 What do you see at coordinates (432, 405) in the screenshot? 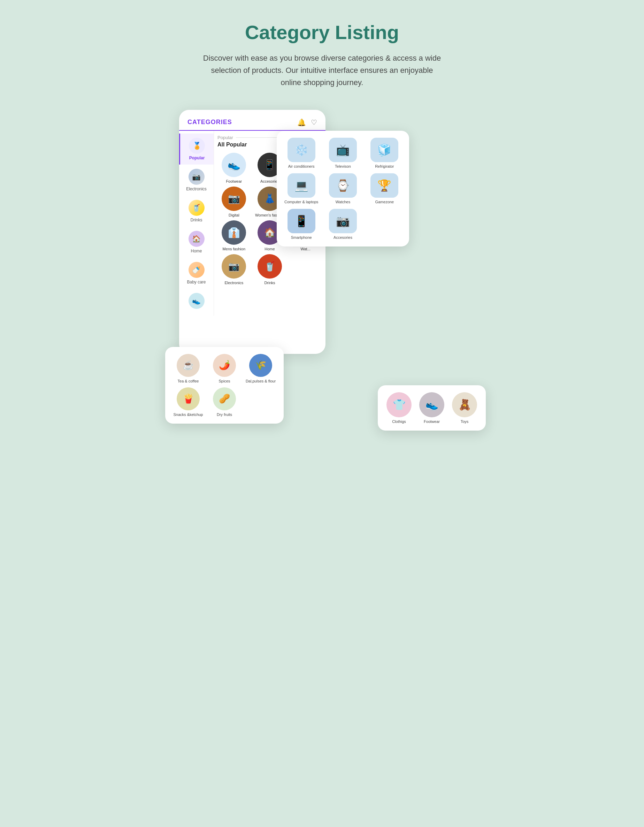
I see `footwear-fashion-icon: 👟` at bounding box center [432, 405].